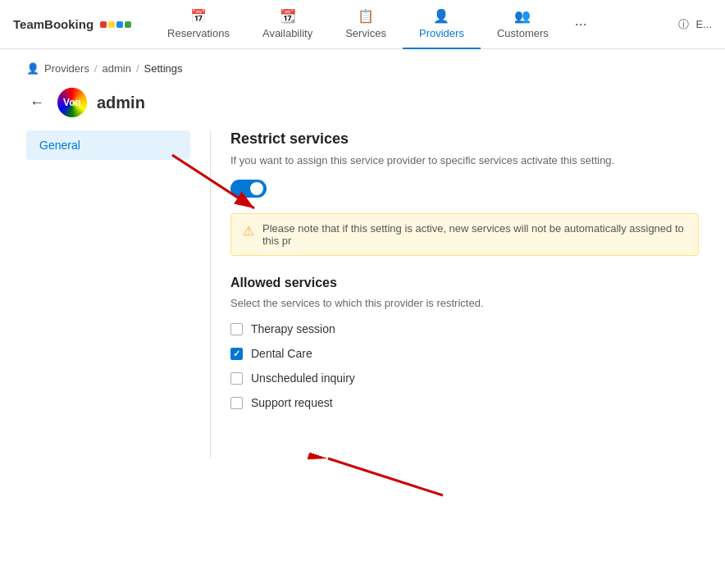 This screenshot has height=588, width=725. What do you see at coordinates (37, 103) in the screenshot?
I see `back-button: ←` at bounding box center [37, 103].